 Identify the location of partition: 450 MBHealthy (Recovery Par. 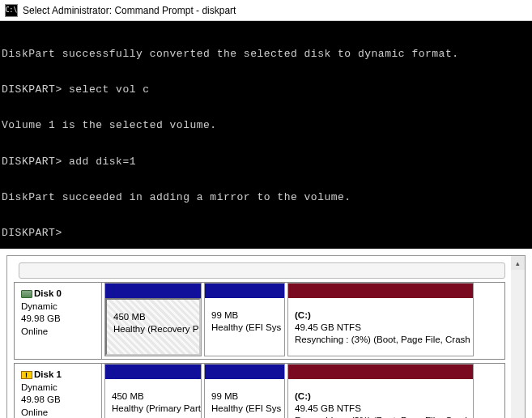
(153, 319).